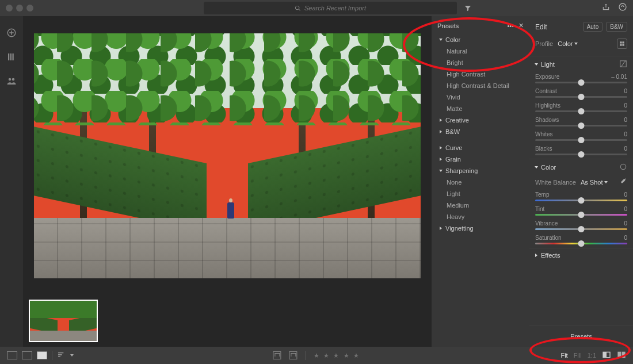 This screenshot has height=364, width=633. Describe the element at coordinates (298, 8) in the screenshot. I see `search-icon` at that location.